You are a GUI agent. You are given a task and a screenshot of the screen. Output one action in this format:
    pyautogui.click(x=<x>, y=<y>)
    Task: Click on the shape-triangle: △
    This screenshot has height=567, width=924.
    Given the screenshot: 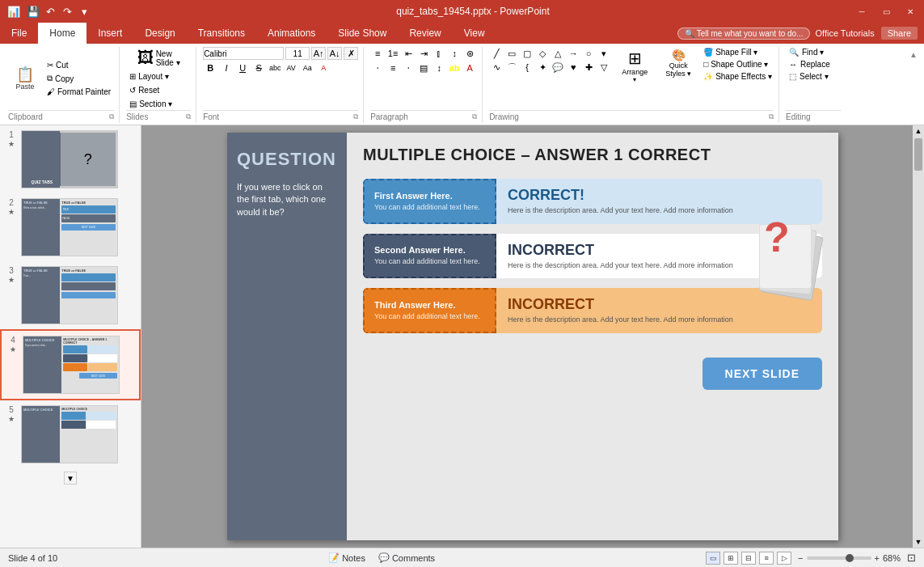 What is the action you would take?
    pyautogui.click(x=558, y=53)
    